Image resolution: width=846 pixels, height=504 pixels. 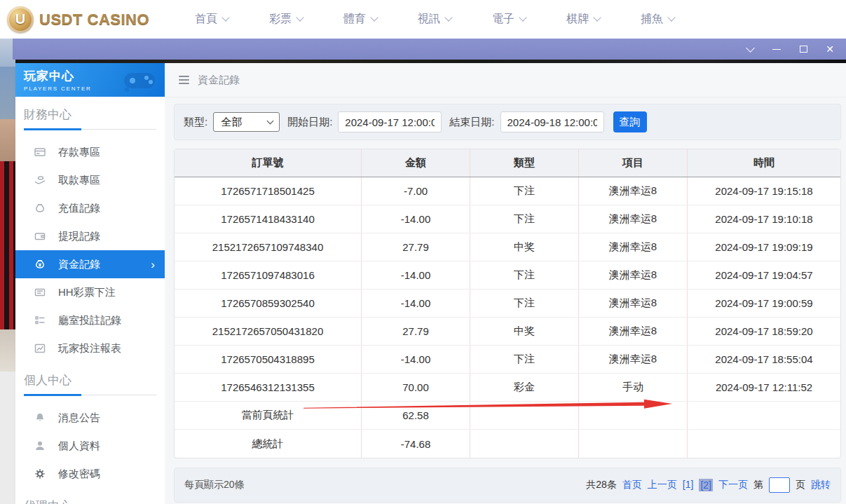 I want to click on jump-prefix-label: 第, so click(x=758, y=485).